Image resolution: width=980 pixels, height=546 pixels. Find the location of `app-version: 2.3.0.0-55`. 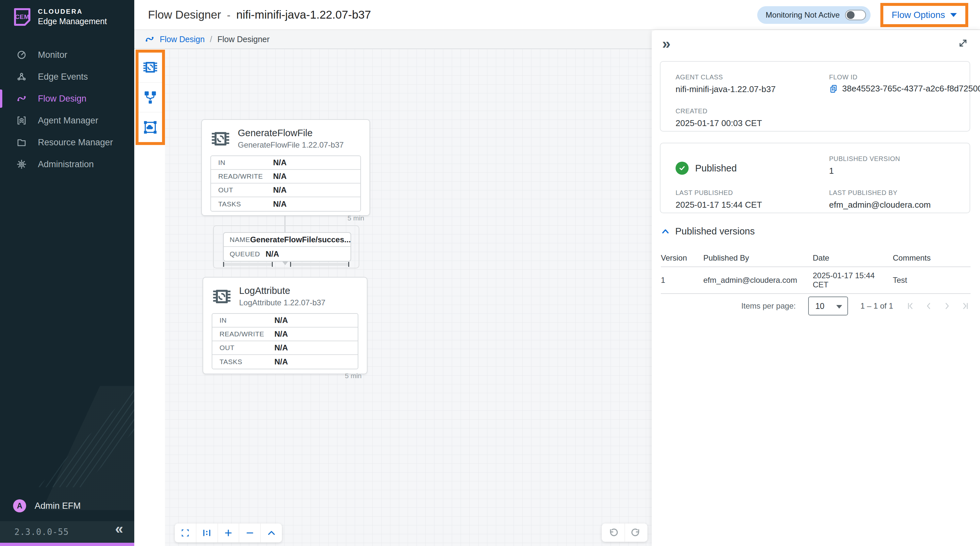

app-version: 2.3.0.0-55 is located at coordinates (42, 532).